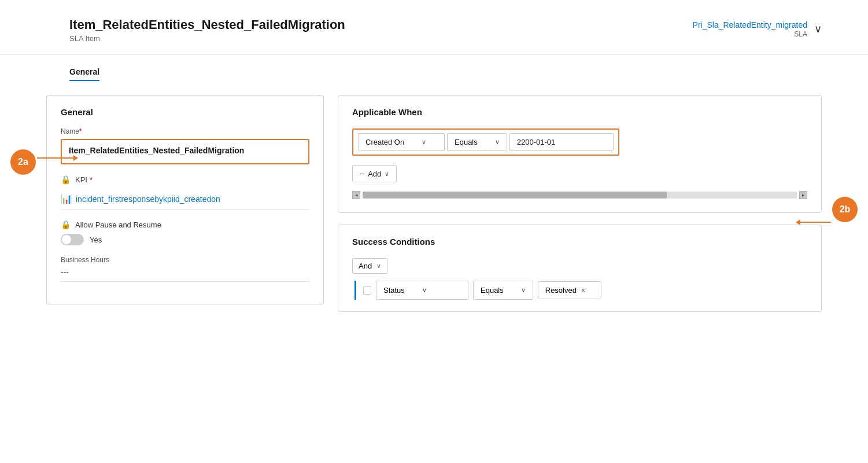 The image size is (868, 463). I want to click on name-label: Name*, so click(185, 131).